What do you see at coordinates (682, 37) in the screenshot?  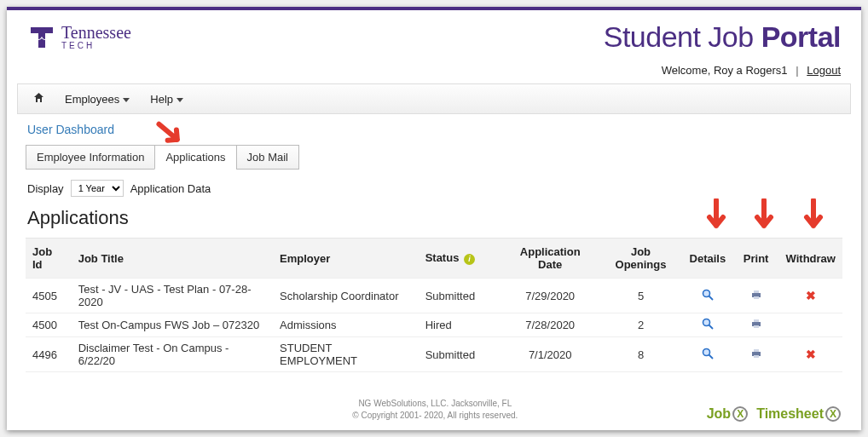 I see `portal-title-pre: Student Job` at bounding box center [682, 37].